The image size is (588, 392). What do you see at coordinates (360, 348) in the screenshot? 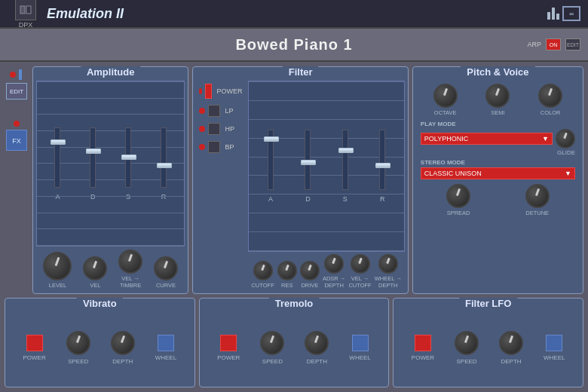
I see `tremolo-wheel-item: WHEEL` at bounding box center [360, 348].